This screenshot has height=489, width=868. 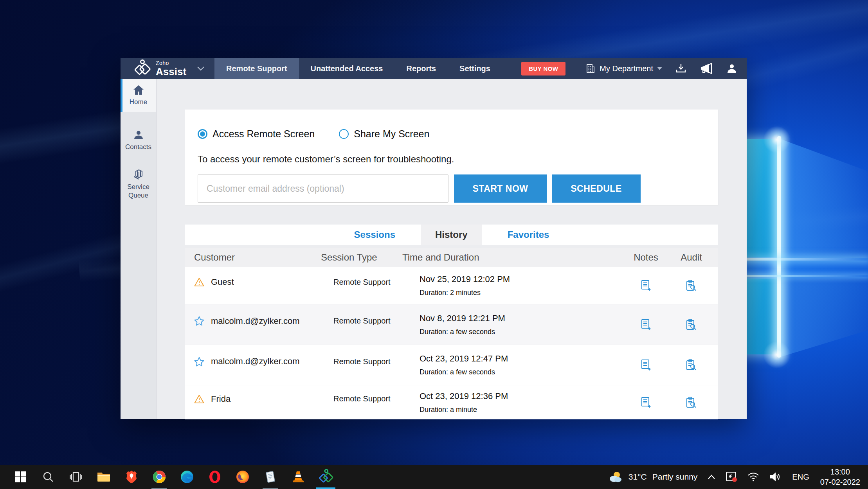 What do you see at coordinates (139, 135) in the screenshot?
I see `contacts-icon` at bounding box center [139, 135].